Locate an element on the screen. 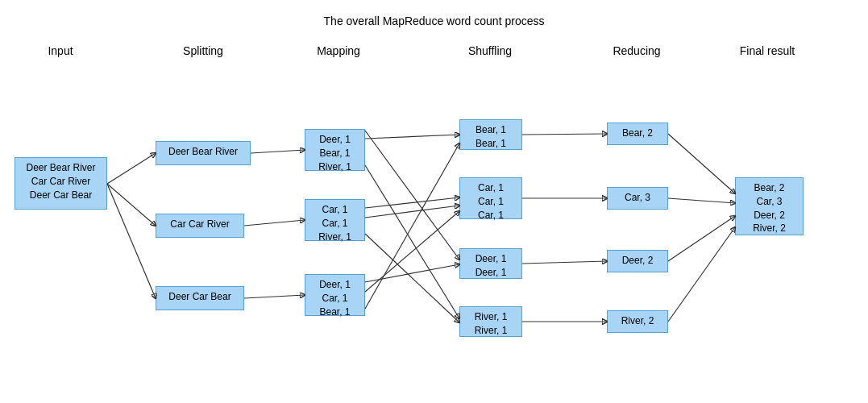 This screenshot has width=868, height=403. box-red4: River, 2 is located at coordinates (638, 322).